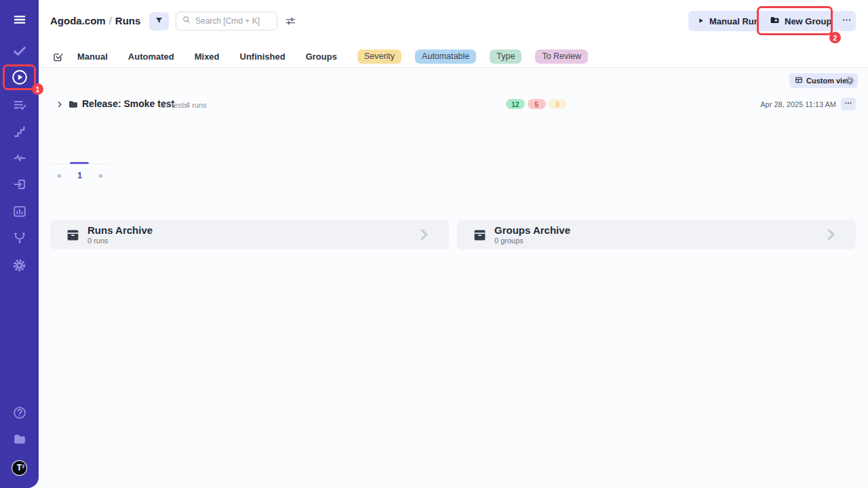  Describe the element at coordinates (734, 22) in the screenshot. I see `manual-run-label: Manual Run` at that location.